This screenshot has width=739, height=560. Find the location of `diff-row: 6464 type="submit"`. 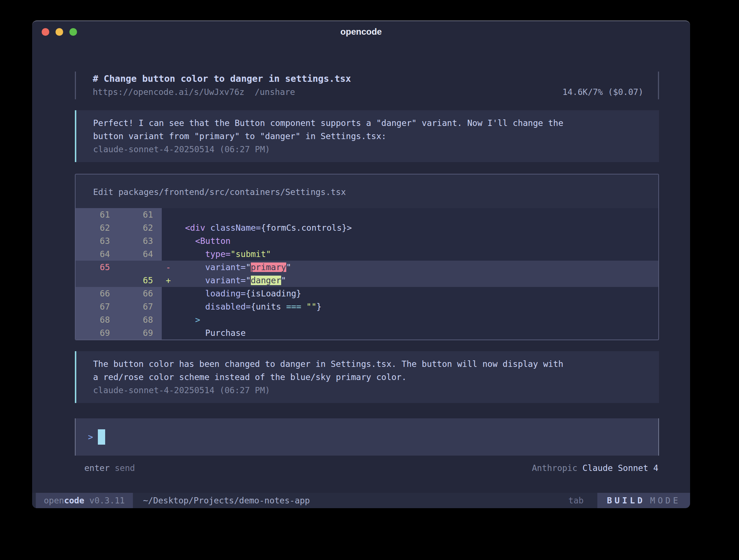

diff-row: 6464 type="submit" is located at coordinates (367, 254).